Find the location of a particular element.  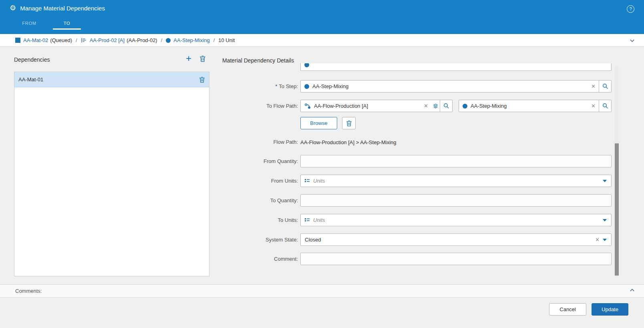

flow-path-label: Flow Path: is located at coordinates (249, 142).